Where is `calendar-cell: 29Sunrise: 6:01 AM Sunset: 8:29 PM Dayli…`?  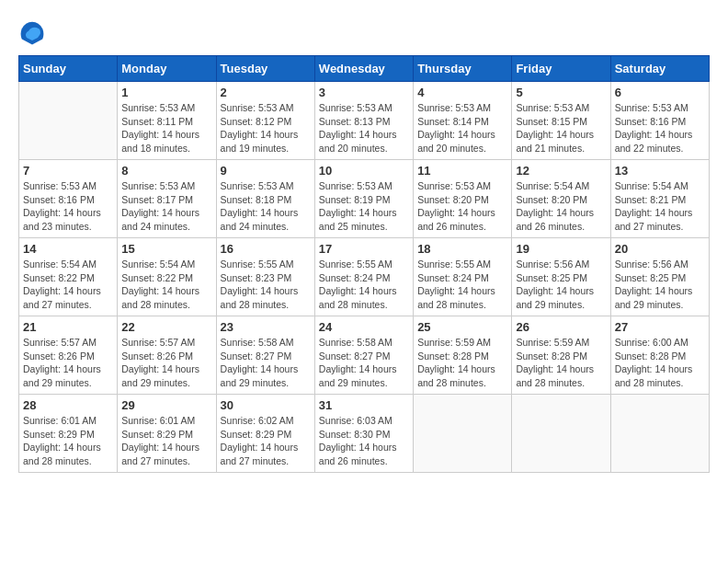 calendar-cell: 29Sunrise: 6:01 AM Sunset: 8:29 PM Dayli… is located at coordinates (167, 434).